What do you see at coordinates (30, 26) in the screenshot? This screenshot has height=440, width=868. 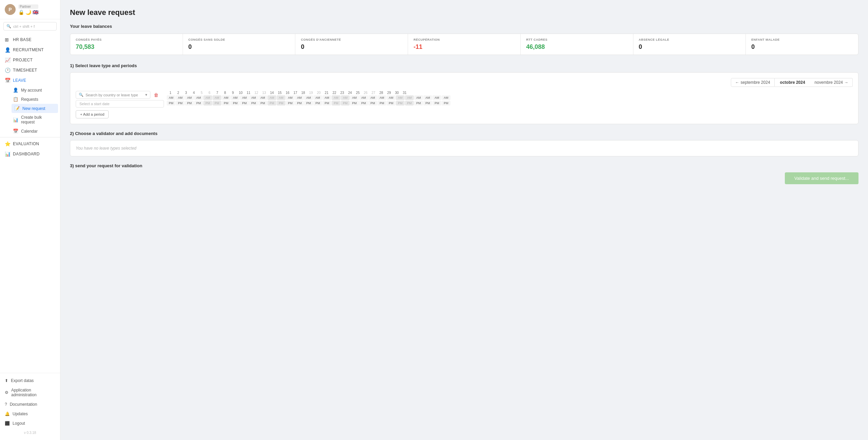 I see `search-bar: 🔍 ctrl + shift + f` at bounding box center [30, 26].